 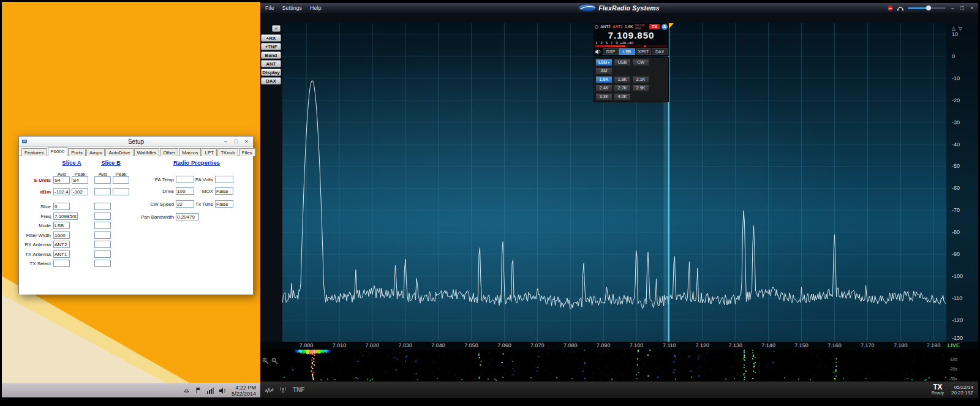 What do you see at coordinates (929, 8) in the screenshot?
I see `volume-slider-knob` at bounding box center [929, 8].